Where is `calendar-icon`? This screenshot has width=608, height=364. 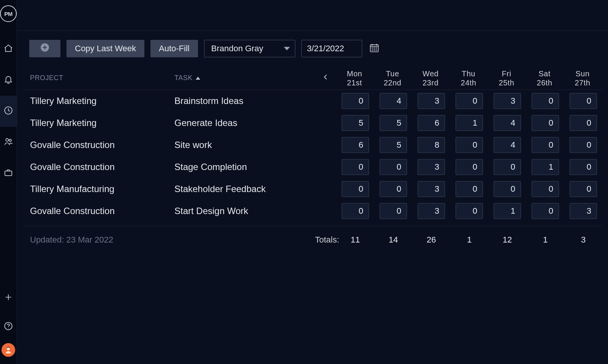
calendar-icon is located at coordinates (374, 49).